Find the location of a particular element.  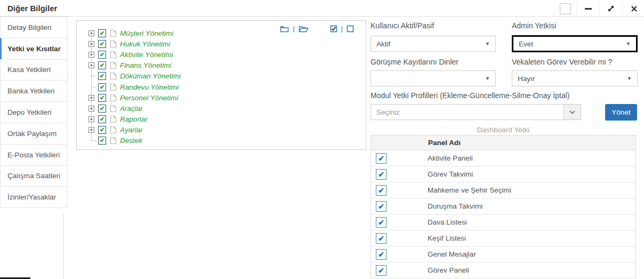

tab-label: Ortak Paylaşım is located at coordinates (32, 133).